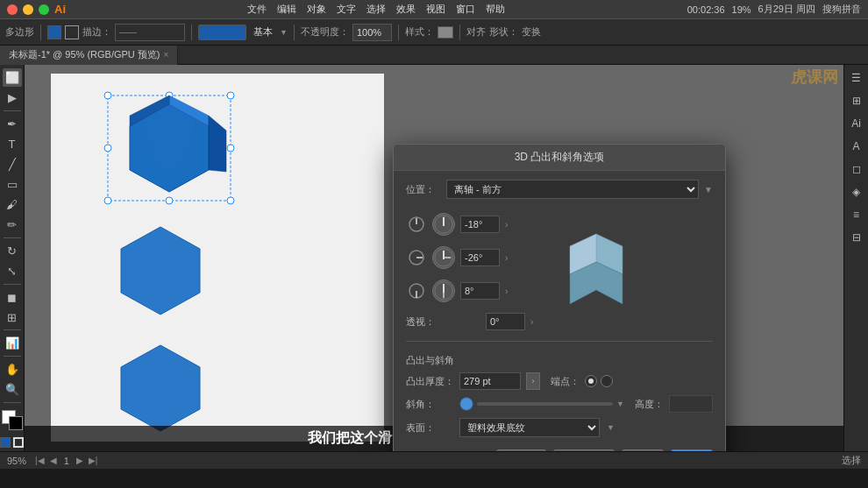 The image size is (868, 488). I want to click on dropdown-arrow: ▼, so click(284, 32).